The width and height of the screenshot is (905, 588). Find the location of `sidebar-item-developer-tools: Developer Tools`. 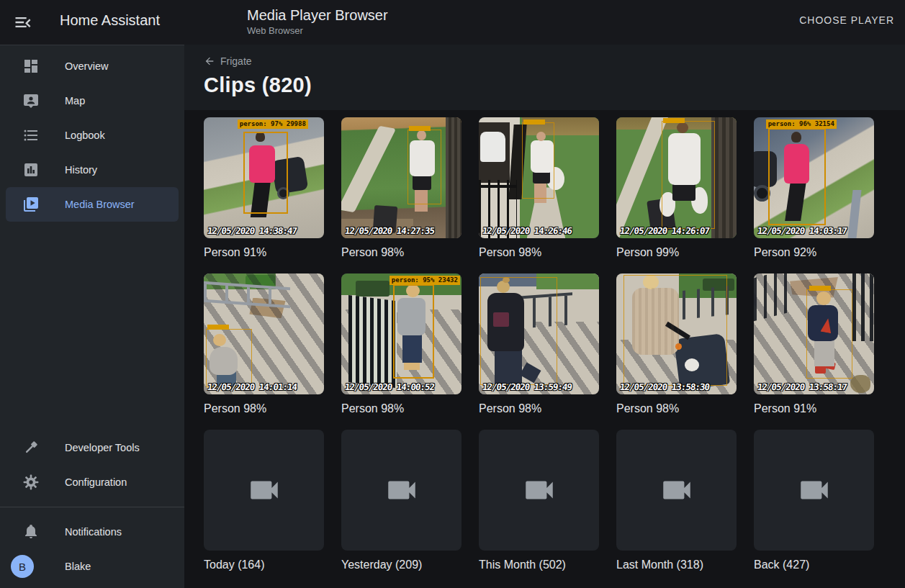

sidebar-item-developer-tools: Developer Tools is located at coordinates (92, 448).